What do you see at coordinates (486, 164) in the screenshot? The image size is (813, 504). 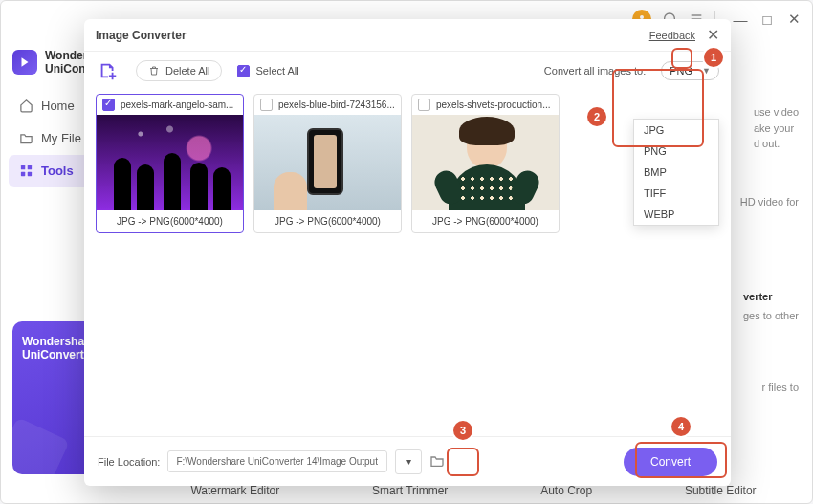 I see `image-card: pexels-shvets-production... JPG -> PNG(6…` at bounding box center [486, 164].